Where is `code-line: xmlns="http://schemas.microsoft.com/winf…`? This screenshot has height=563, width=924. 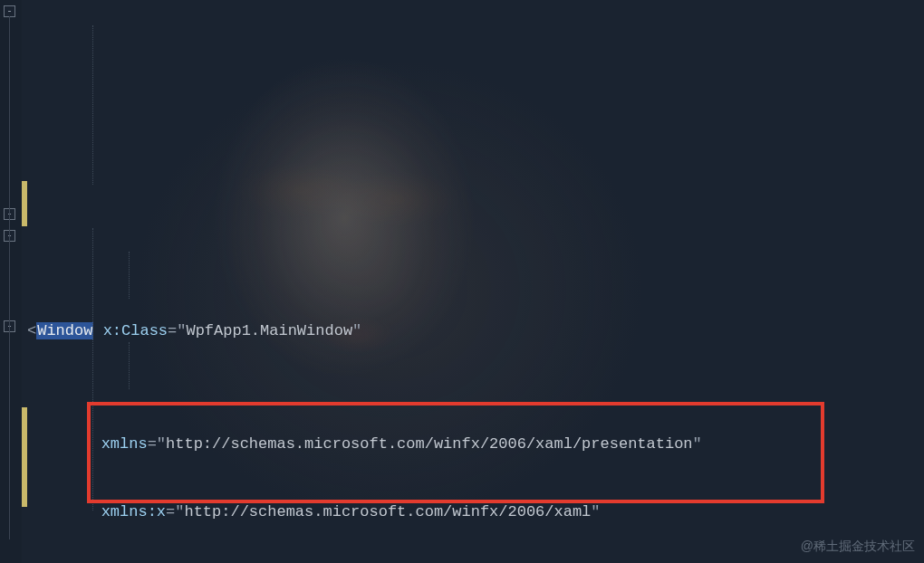 code-line: xmlns="http://schemas.microsoft.com/winf… is located at coordinates (476, 444).